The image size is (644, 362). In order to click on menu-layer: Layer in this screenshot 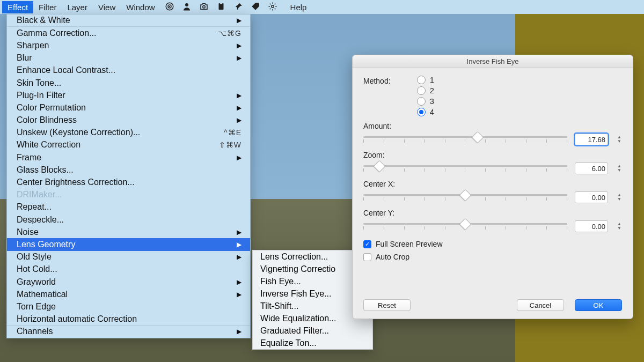, I will do `click(77, 8)`.